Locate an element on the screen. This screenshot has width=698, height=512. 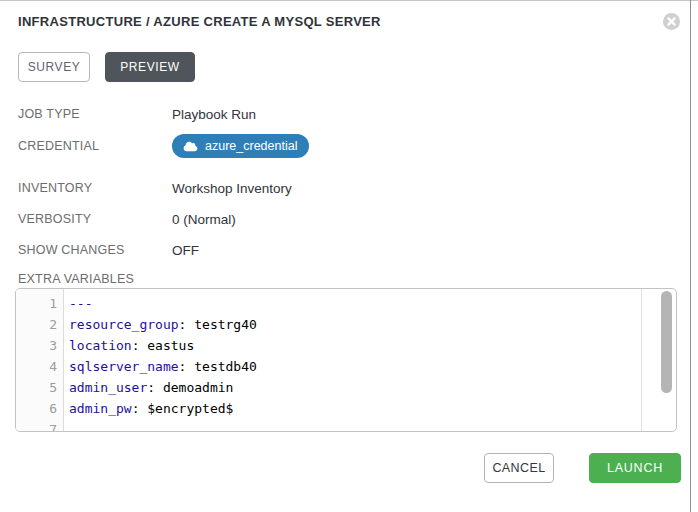
job-type-row: JOB TYPE Playbook Run is located at coordinates (349, 114).